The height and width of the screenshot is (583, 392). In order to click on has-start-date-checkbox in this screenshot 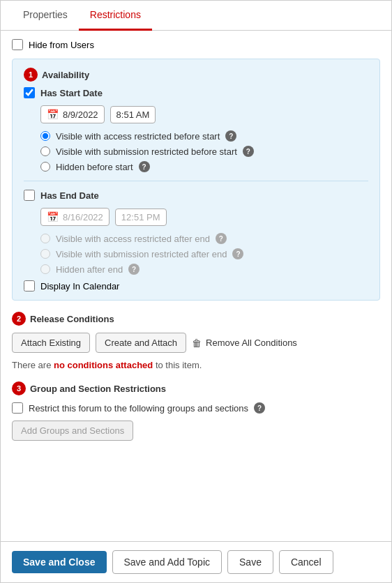, I will do `click(29, 93)`.